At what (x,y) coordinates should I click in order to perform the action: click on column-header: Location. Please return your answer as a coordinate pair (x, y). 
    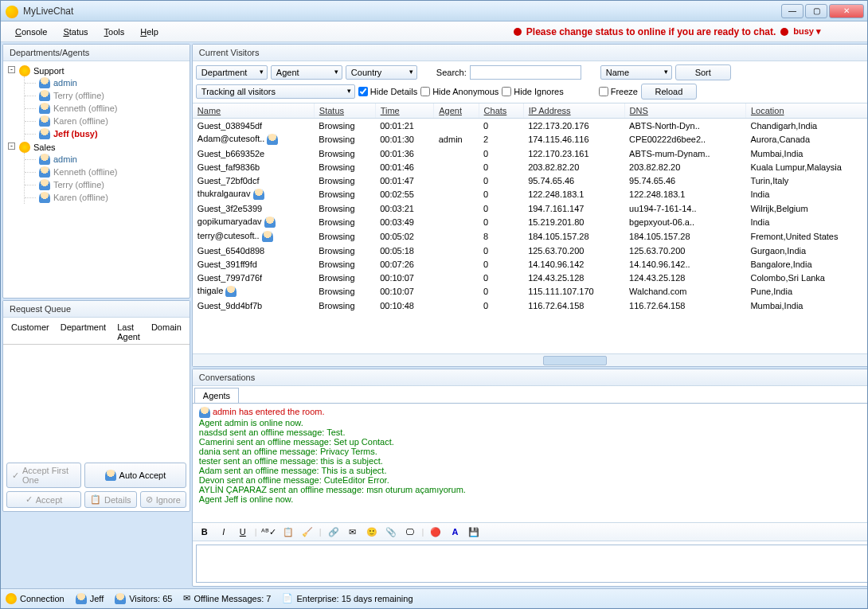
    Looking at the image, I should click on (807, 111).